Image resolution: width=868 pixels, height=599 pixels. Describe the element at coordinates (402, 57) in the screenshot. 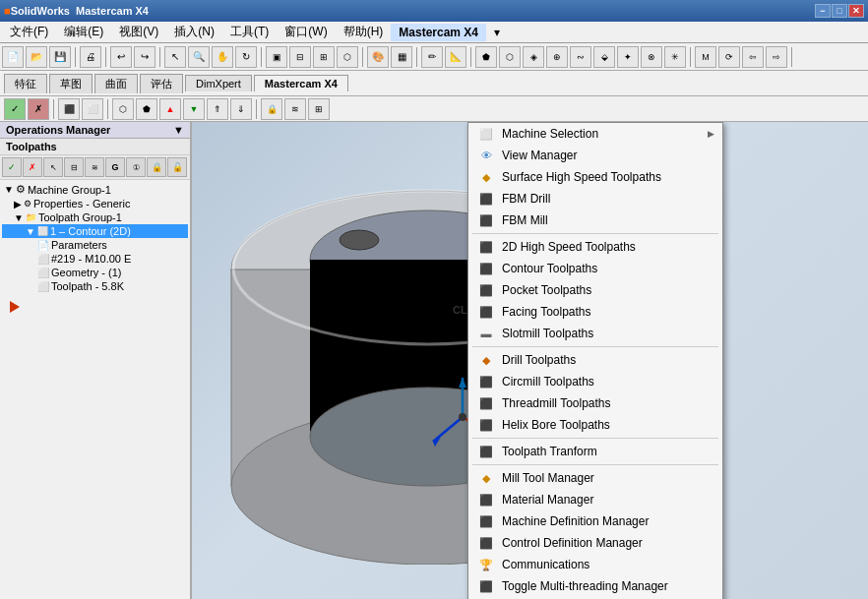

I see `wire-btn: ▦` at that location.